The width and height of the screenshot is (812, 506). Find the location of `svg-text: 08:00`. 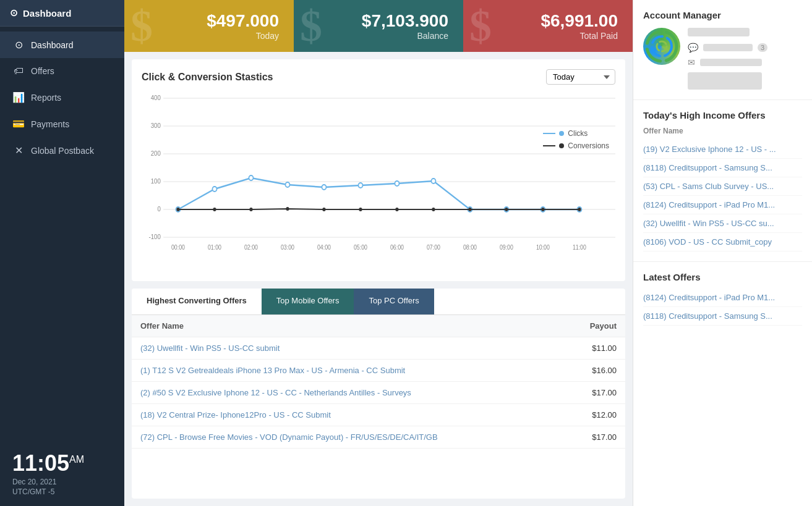

svg-text: 08:00 is located at coordinates (470, 247).